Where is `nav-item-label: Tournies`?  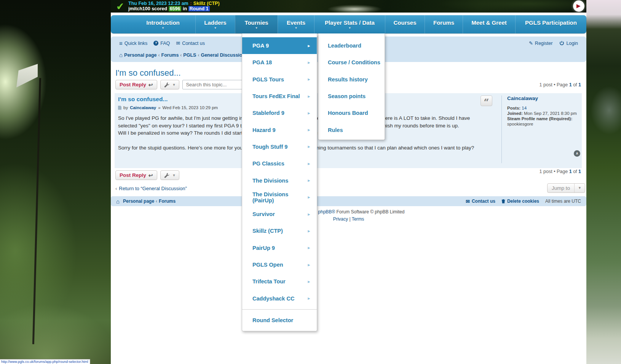 nav-item-label: Tournies is located at coordinates (256, 23).